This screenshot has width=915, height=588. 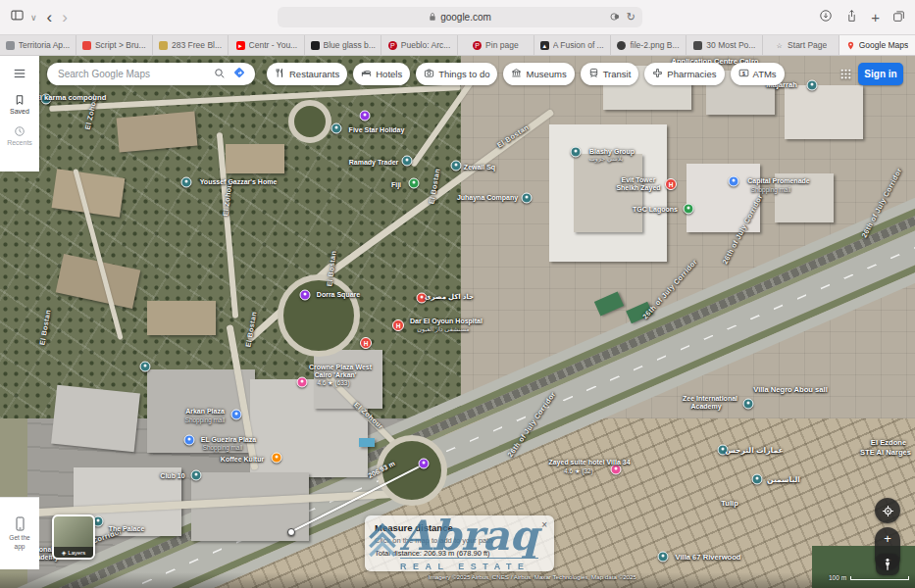 I want to click on back-button: ‹, so click(x=50, y=18).